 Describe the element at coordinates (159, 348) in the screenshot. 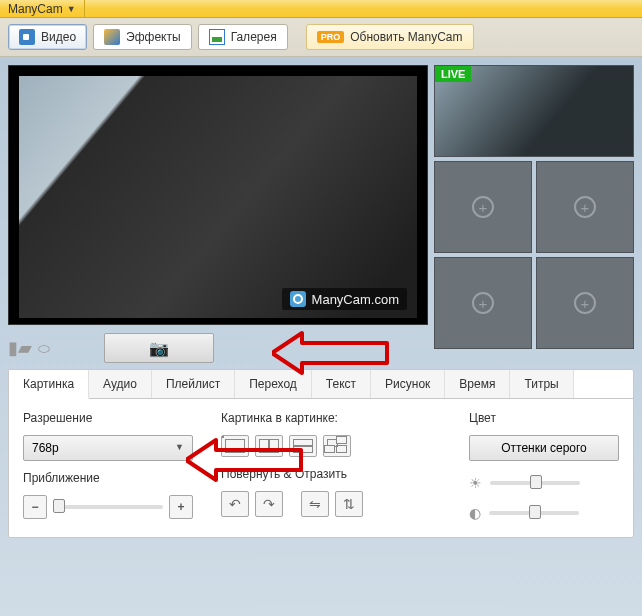

I see `snapshot-button: 📷` at that location.